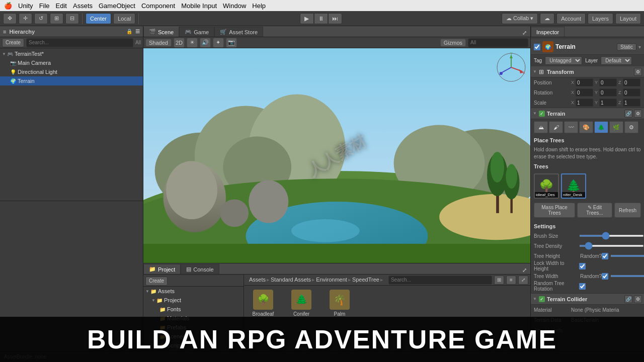 This screenshot has width=644, height=362. I want to click on hierarchy-create-button: Create, so click(13, 43).